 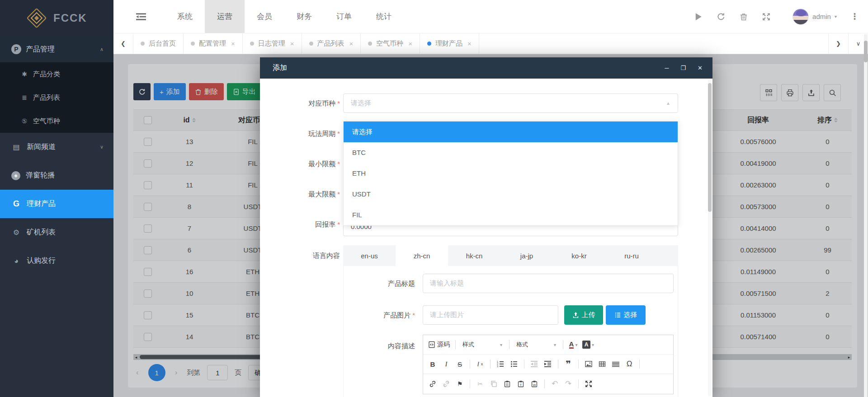 What do you see at coordinates (57, 147) in the screenshot?
I see `sidebar-item: ▤ 新闻频道 ∨` at bounding box center [57, 147].